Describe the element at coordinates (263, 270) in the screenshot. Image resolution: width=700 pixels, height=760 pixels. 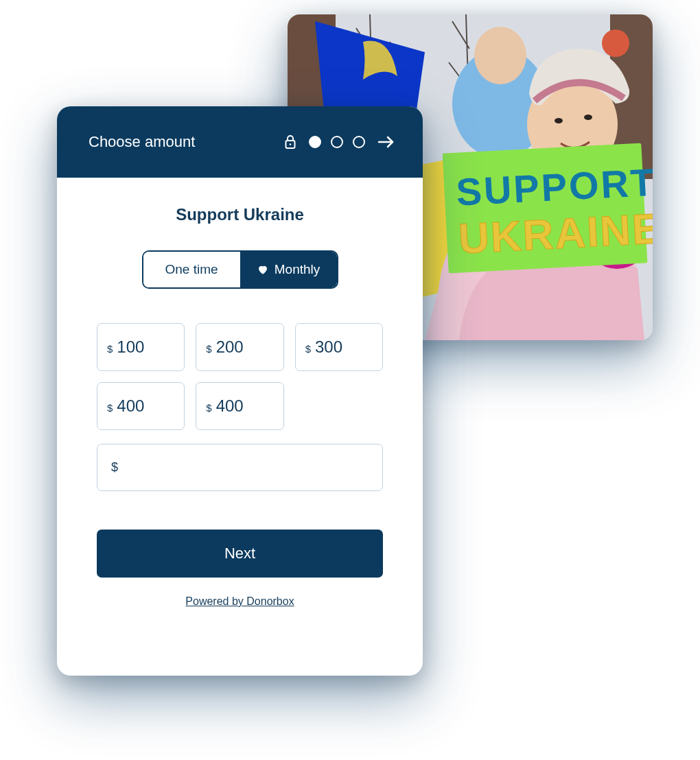
I see `heart-icon` at that location.